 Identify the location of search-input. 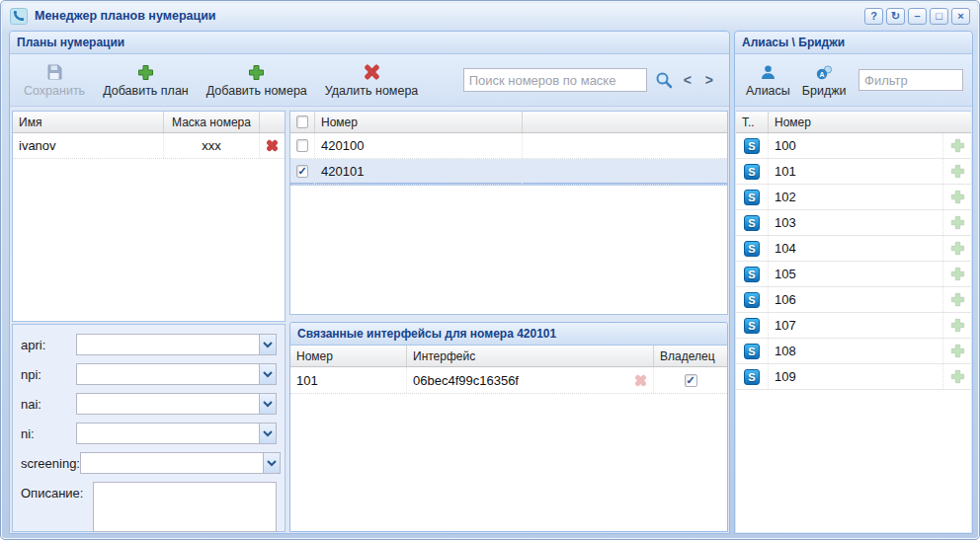
(555, 80).